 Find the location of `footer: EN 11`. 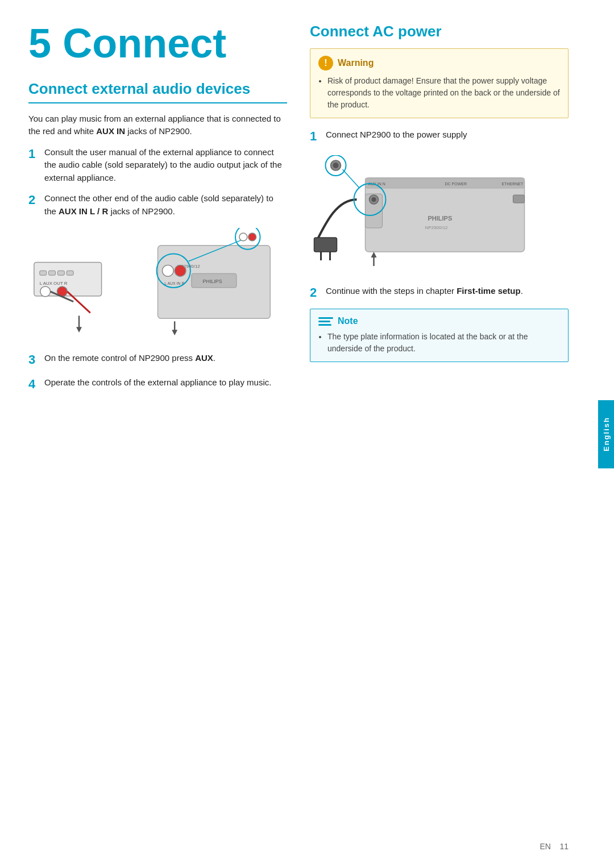

footer: EN 11 is located at coordinates (554, 846).